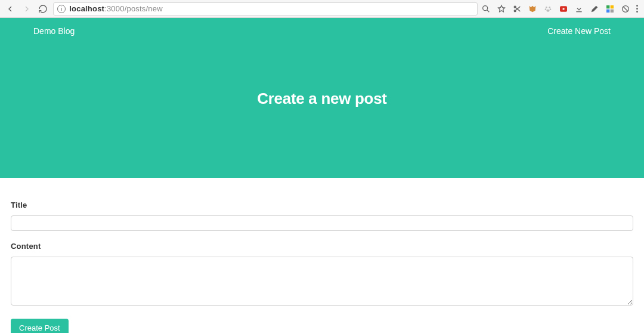  Describe the element at coordinates (501, 9) in the screenshot. I see `bookmark-star-icon` at that location.